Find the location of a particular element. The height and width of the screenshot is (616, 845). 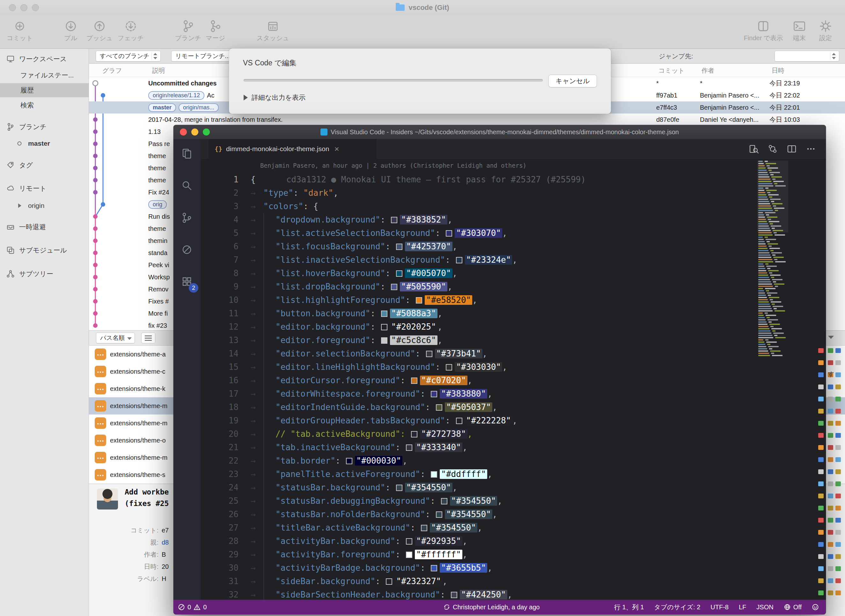

sidebar-item-submodules: サブモジュール is located at coordinates (44, 250).